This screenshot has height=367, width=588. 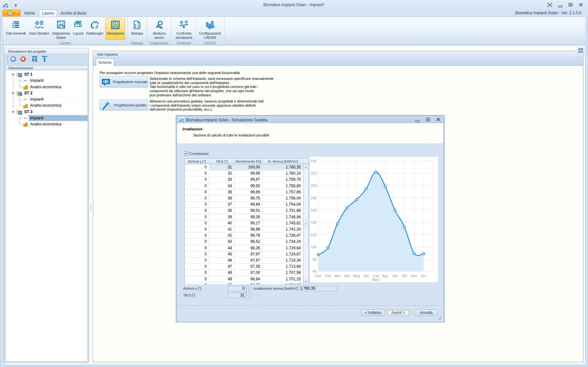 What do you see at coordinates (315, 271) in the screenshot?
I see `svg-text: 60` at bounding box center [315, 271].